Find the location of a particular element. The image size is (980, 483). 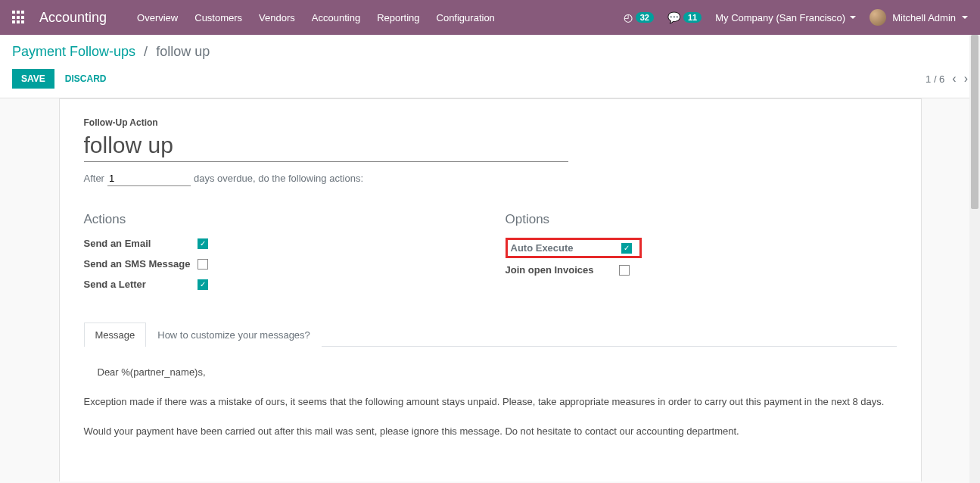

followup-action-label: Follow-Up Action is located at coordinates (490, 123).